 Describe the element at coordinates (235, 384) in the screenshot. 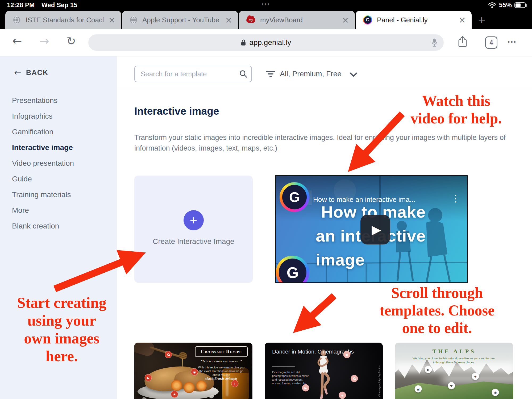

I see `hotspot-info-icon: i` at that location.